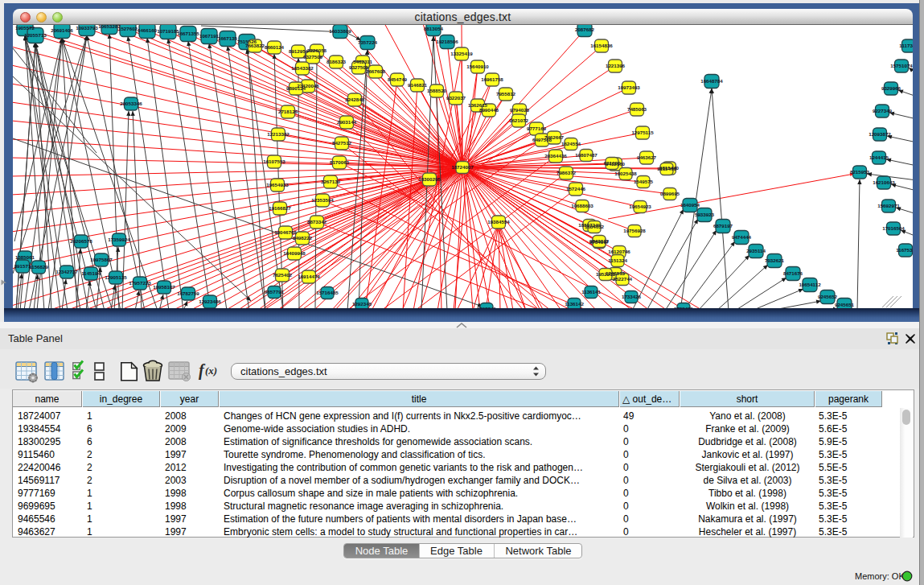 The width and height of the screenshot is (924, 585). What do you see at coordinates (81, 241) in the screenshot?
I see `svg-text: 20206578` at bounding box center [81, 241].